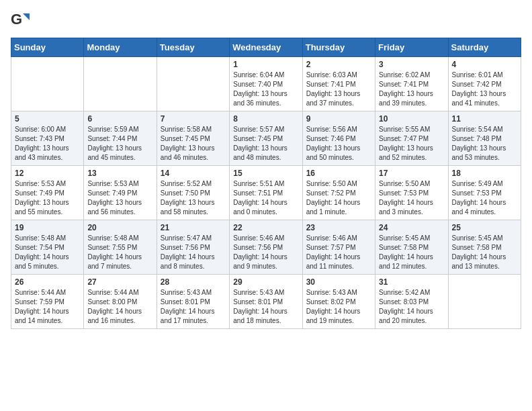 The width and height of the screenshot is (532, 411). What do you see at coordinates (20, 20) in the screenshot?
I see `logo-icon: G` at bounding box center [20, 20].